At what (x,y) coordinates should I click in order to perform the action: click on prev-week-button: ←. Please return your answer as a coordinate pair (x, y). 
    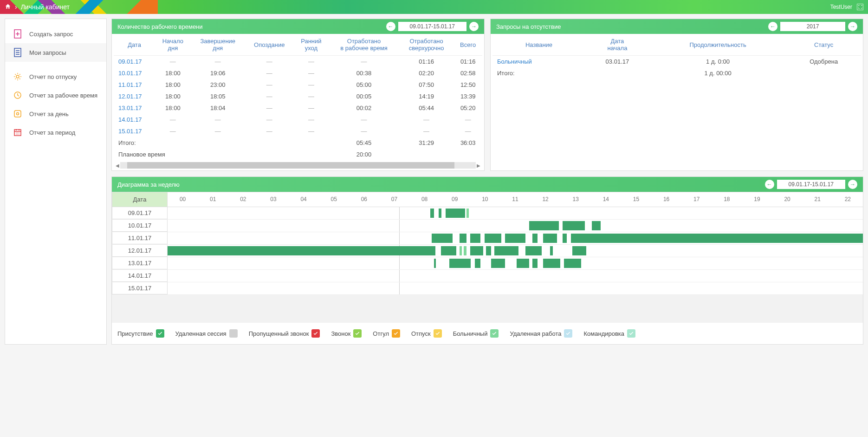
    Looking at the image, I should click on (391, 26).